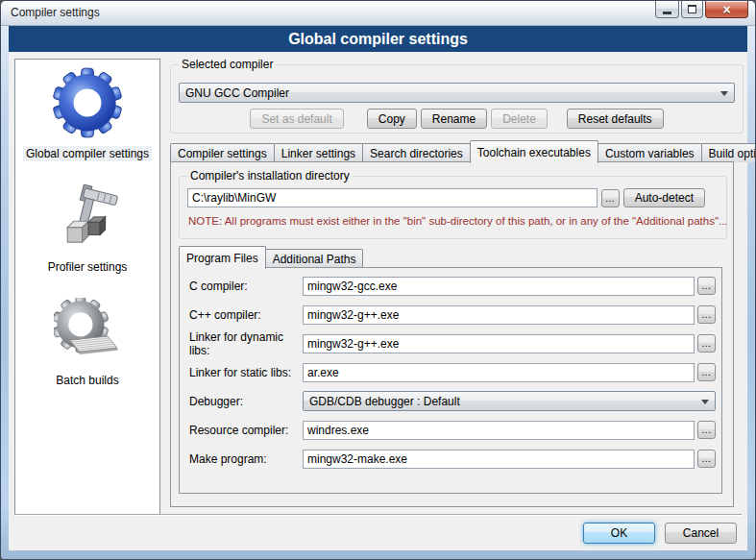 The image size is (756, 560). I want to click on field-row-dynamic-linker: Linker for dynamic libs: ..., so click(452, 344).